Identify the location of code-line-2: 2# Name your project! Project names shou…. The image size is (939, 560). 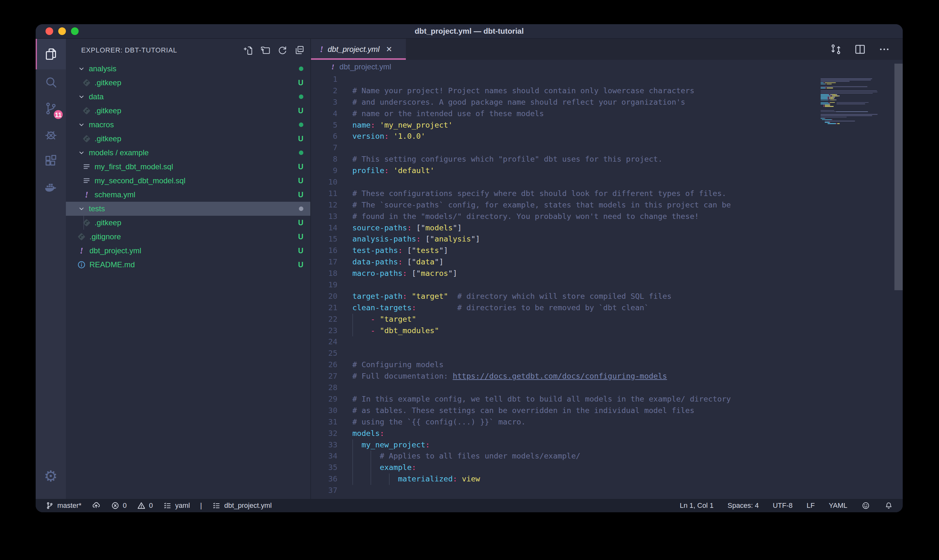
(607, 91).